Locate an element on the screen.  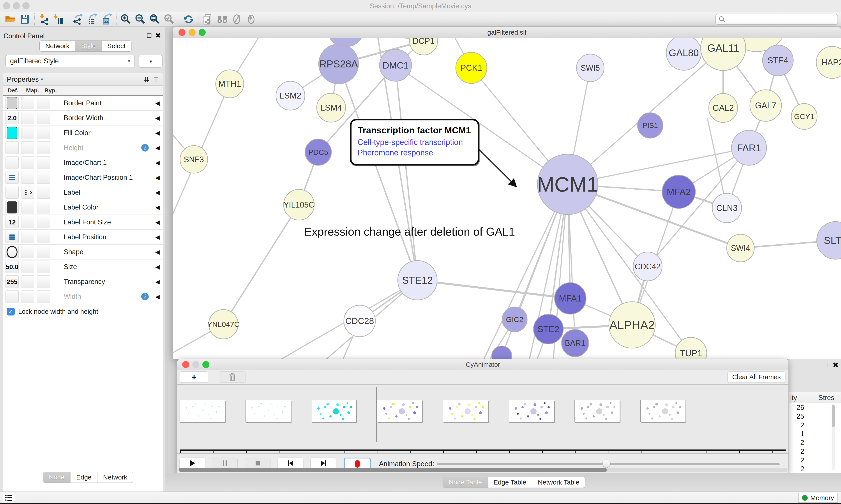
table-column-ity: ity is located at coordinates (793, 398).